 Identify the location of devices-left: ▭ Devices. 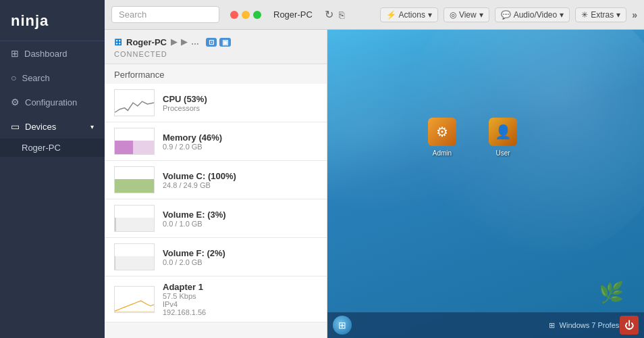
(34, 126).